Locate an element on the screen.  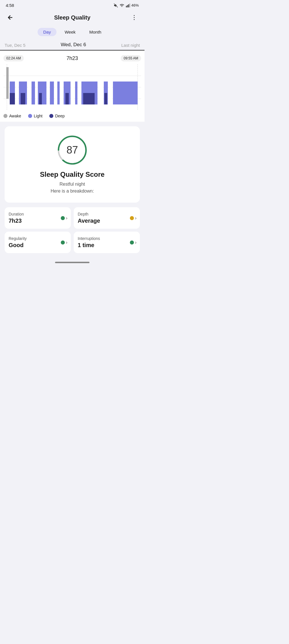
light-dot is located at coordinates (30, 116).